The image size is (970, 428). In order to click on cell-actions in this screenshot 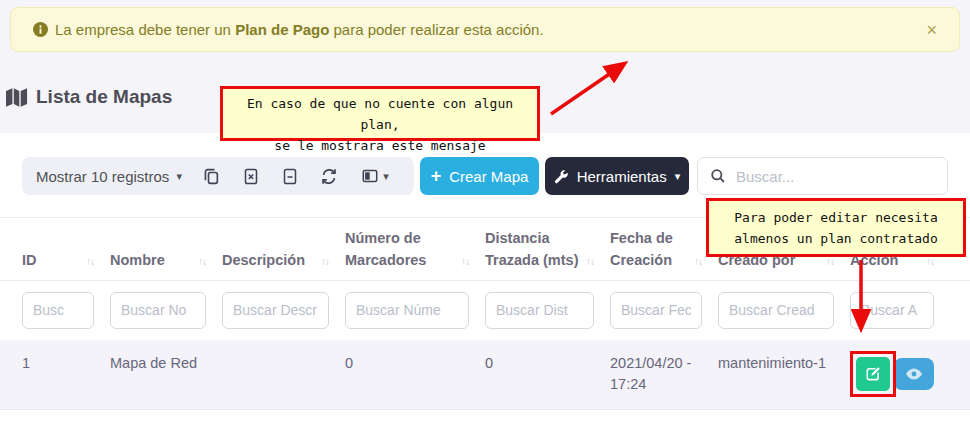, I will do `click(900, 375)`.